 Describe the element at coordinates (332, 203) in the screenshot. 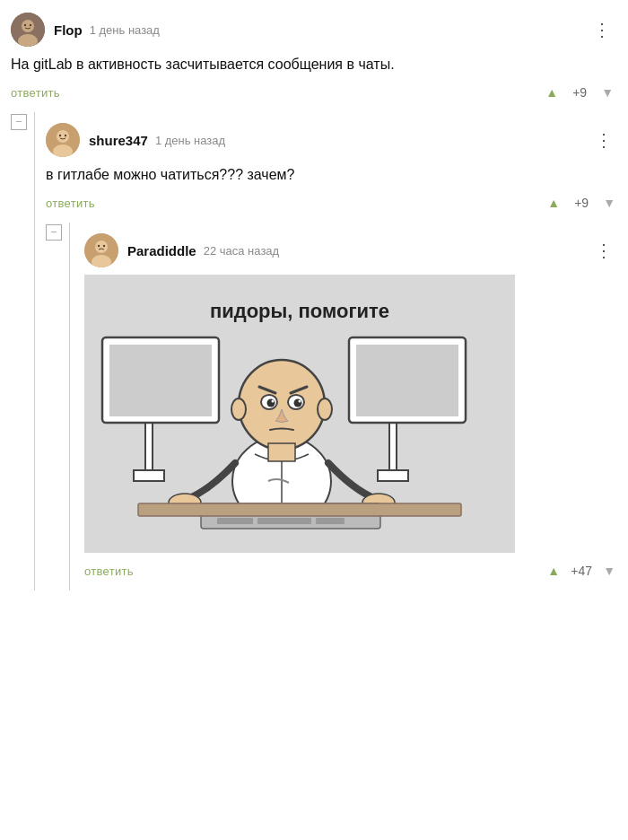

I see `comment-footer-shure: ответить ▲ +9 ▼` at that location.